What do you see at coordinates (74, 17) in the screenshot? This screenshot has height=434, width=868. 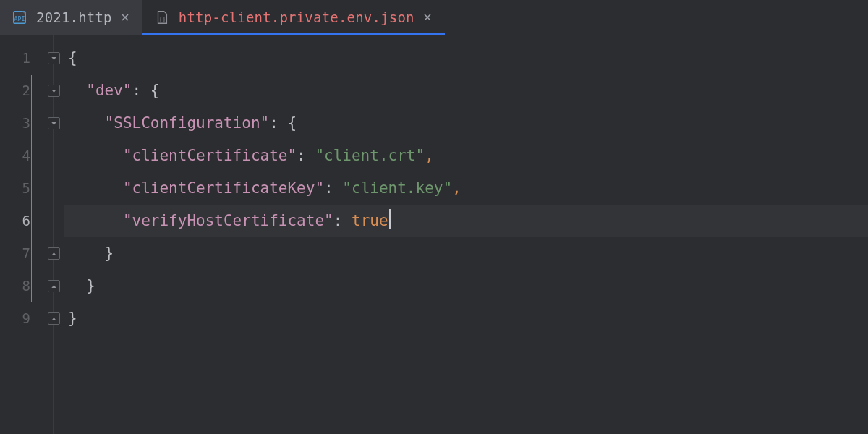 I see `tab-label: 2021.http` at bounding box center [74, 17].